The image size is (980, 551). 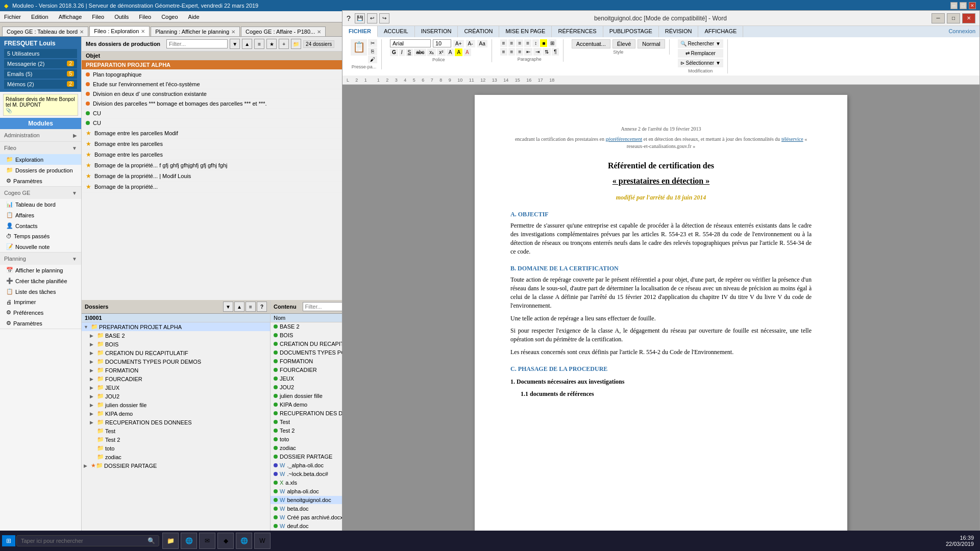 What do you see at coordinates (41, 247) in the screenshot?
I see `sidebar-item-nouvelle-note: 📝 Nouvelle note` at bounding box center [41, 247].